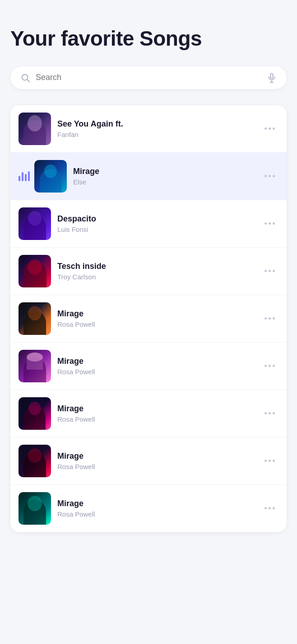 The height and width of the screenshot is (644, 297). I want to click on song-item: Mirage Else, so click(148, 176).